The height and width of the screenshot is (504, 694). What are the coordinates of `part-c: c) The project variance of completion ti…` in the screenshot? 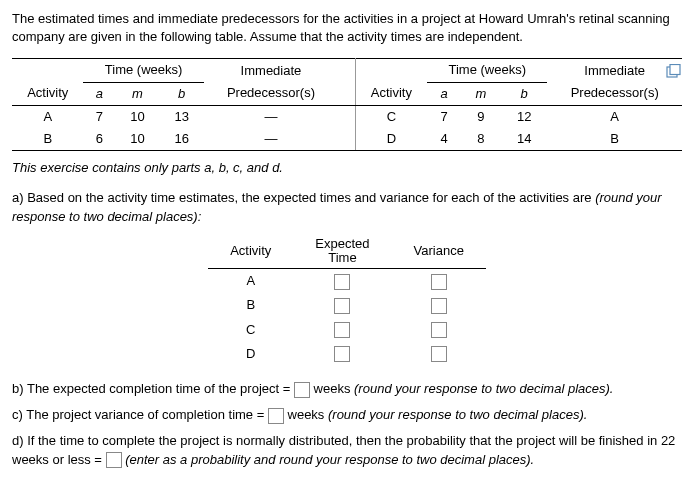 It's located at (347, 415).